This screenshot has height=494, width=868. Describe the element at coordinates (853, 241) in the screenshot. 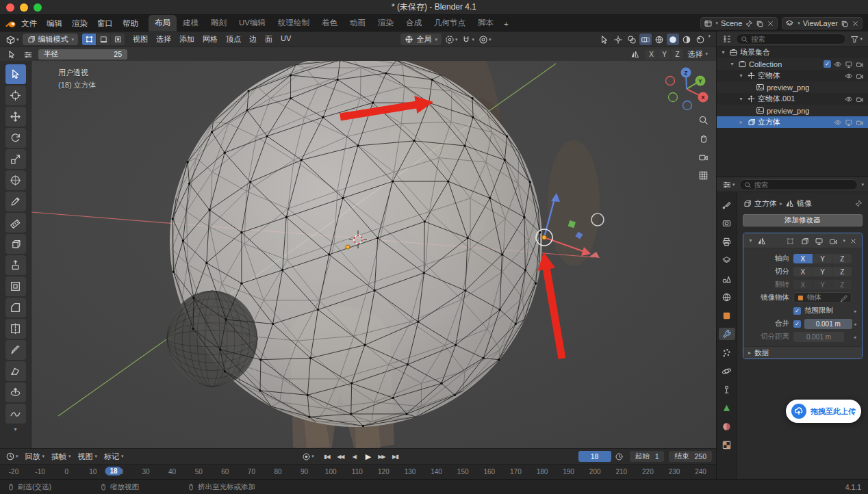

I see `delete-modifier-button` at that location.